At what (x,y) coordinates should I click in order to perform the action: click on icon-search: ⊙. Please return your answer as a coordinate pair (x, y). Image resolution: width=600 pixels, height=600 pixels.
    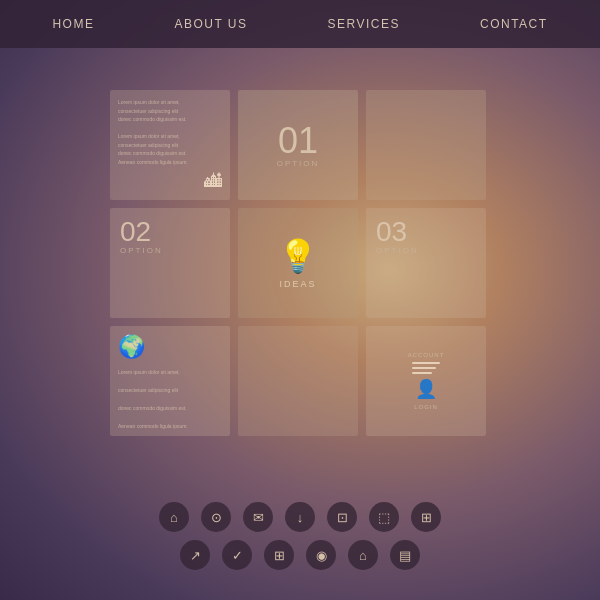
    Looking at the image, I should click on (216, 517).